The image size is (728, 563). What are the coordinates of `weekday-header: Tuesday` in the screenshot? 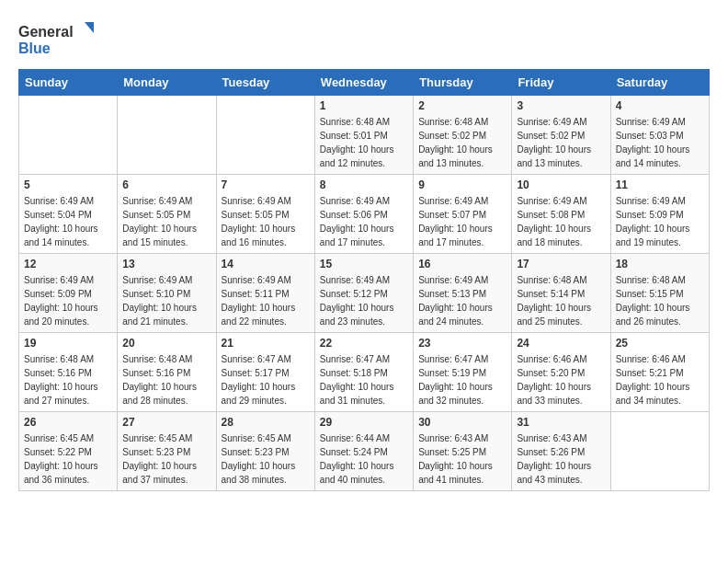 It's located at (265, 83).